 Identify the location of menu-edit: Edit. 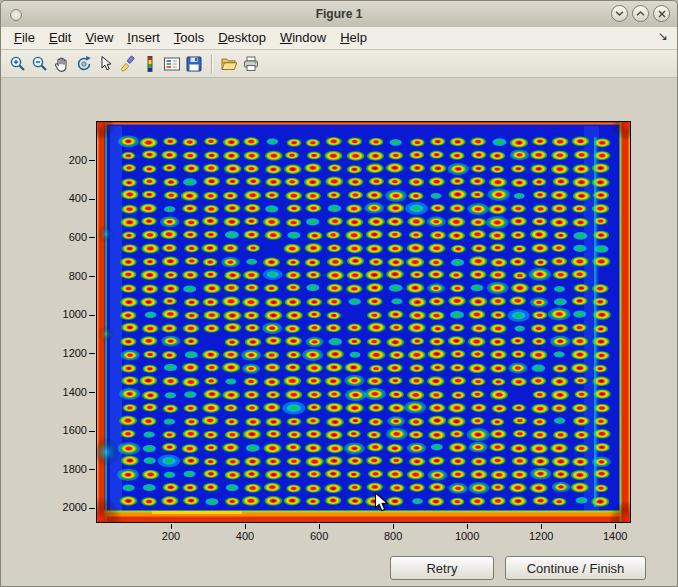
(60, 38).